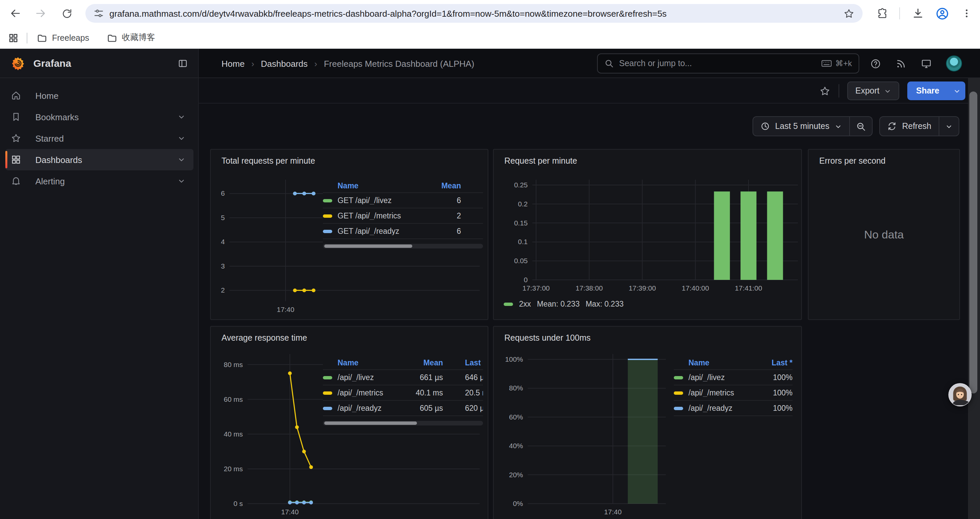  I want to click on breadcrumb-home: Home, so click(233, 63).